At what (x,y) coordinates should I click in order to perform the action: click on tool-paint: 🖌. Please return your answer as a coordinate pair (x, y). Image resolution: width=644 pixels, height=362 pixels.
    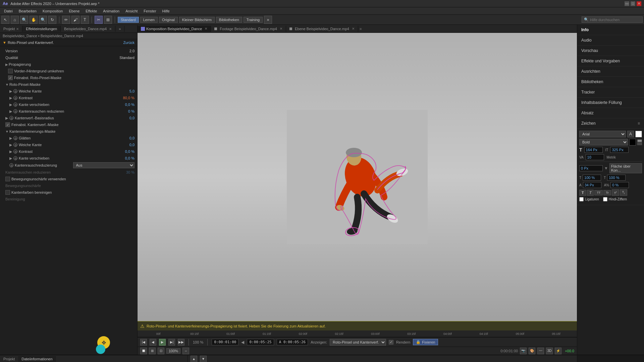
    Looking at the image, I should click on (75, 20).